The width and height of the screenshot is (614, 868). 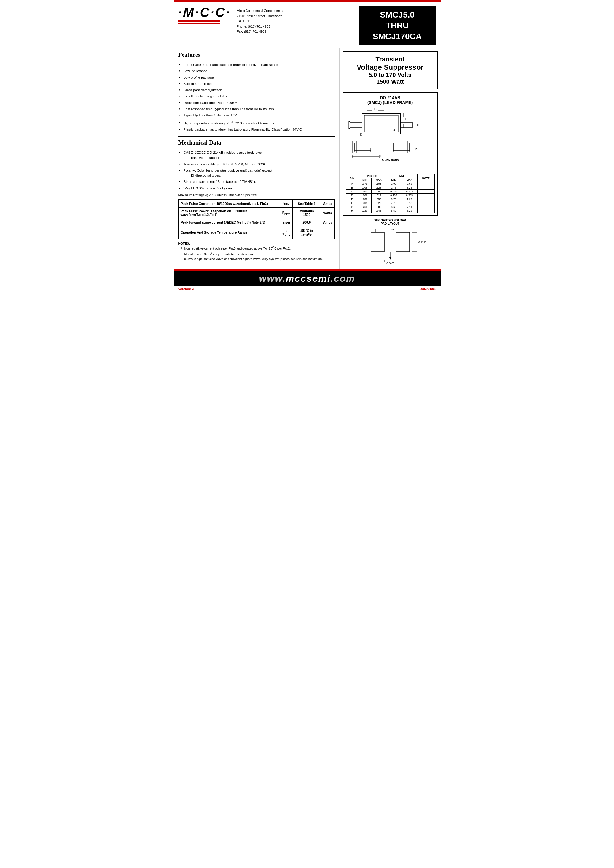 What do you see at coordinates (256, 164) in the screenshot?
I see `mechanical-section: Mechanical Data CASE: JEDEC DO-214AB mol…` at bounding box center [256, 164].